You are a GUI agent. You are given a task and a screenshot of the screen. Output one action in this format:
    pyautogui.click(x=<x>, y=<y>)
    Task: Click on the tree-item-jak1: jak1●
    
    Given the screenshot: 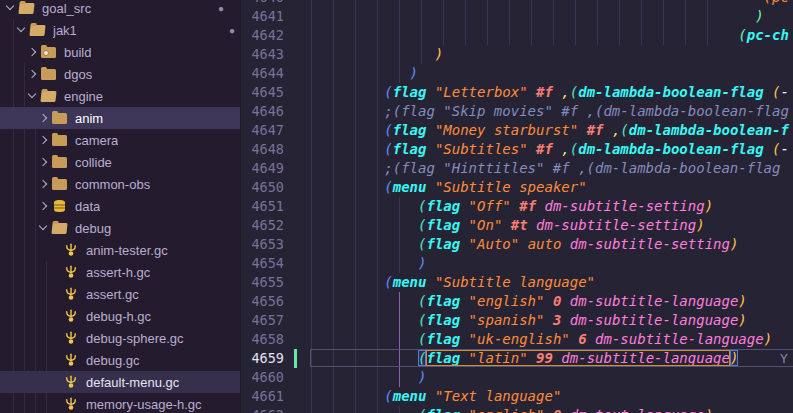 What is the action you would take?
    pyautogui.click(x=120, y=30)
    